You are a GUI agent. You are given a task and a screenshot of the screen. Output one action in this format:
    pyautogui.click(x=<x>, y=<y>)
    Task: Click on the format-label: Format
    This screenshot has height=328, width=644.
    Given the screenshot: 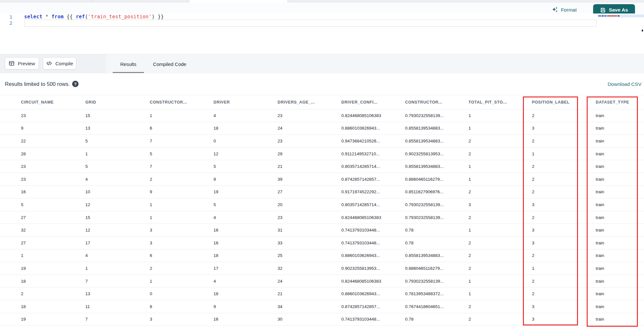 What is the action you would take?
    pyautogui.click(x=569, y=10)
    